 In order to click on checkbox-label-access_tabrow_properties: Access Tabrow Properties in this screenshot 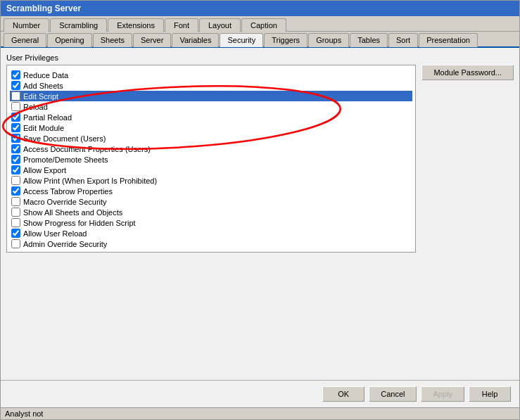, I will do `click(68, 191)`.